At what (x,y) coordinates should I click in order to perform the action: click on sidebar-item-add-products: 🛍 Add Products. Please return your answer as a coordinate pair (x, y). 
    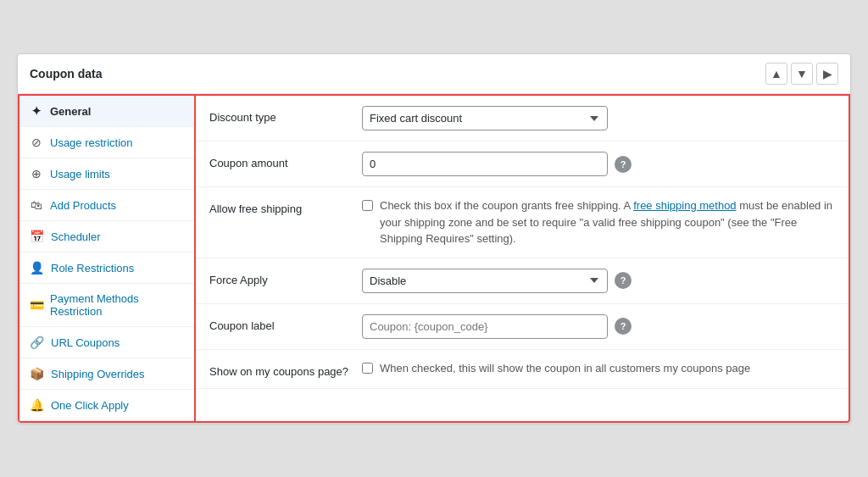
    Looking at the image, I should click on (107, 205).